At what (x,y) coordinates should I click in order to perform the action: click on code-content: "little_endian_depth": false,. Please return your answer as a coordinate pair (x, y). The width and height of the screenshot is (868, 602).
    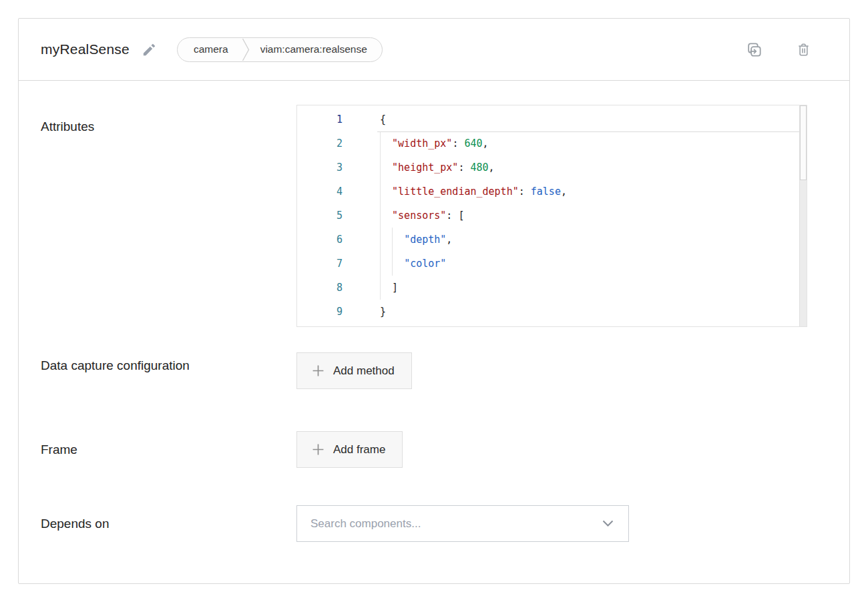
    Looking at the image, I should click on (469, 192).